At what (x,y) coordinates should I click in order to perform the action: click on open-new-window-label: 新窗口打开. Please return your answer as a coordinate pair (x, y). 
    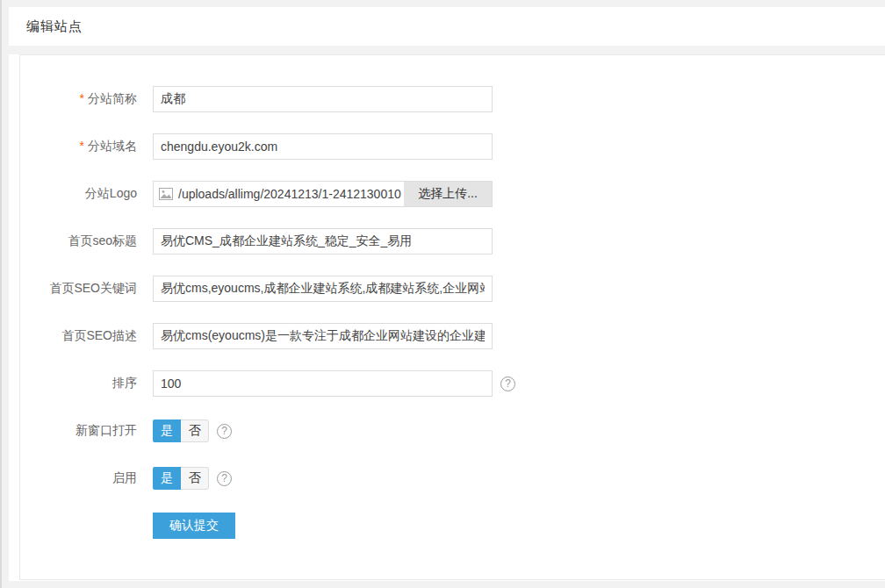
    Looking at the image, I should click on (79, 431).